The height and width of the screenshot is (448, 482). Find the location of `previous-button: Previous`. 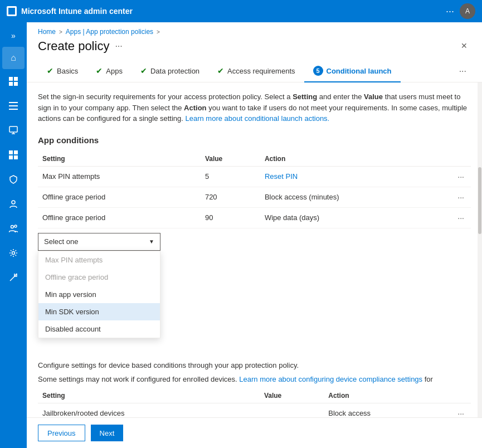

previous-button: Previous is located at coordinates (61, 433).